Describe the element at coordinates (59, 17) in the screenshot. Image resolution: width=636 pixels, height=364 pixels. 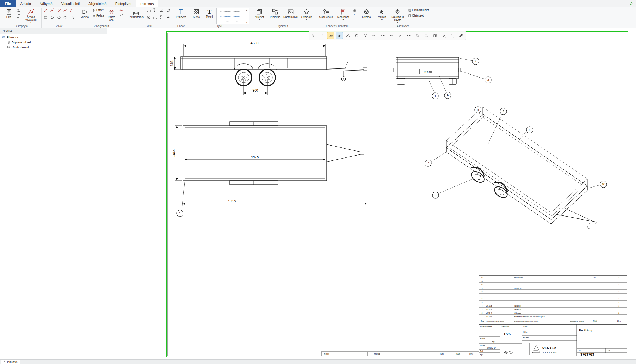
I see `circle-button` at that location.